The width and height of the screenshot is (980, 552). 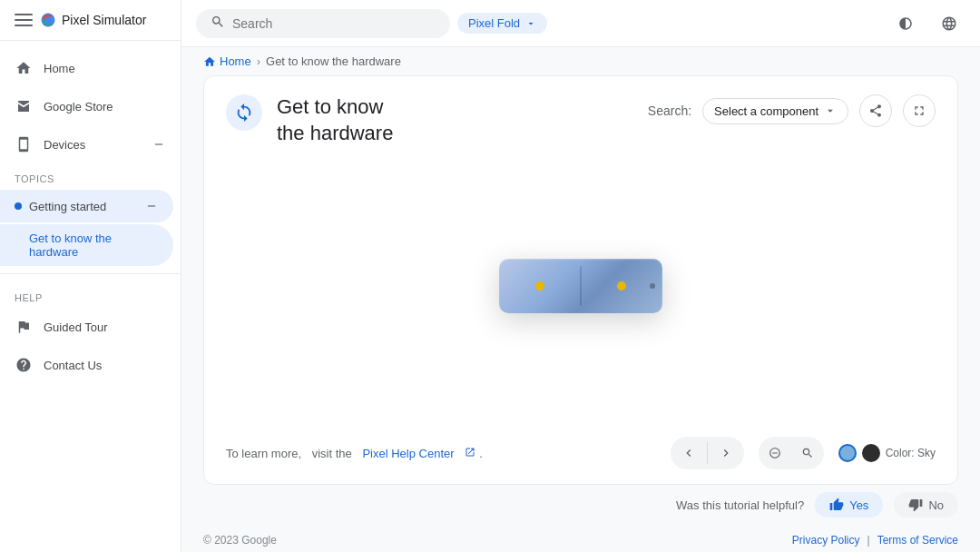 What do you see at coordinates (309, 120) in the screenshot?
I see `card-title-area: Get to know the hardware` at bounding box center [309, 120].